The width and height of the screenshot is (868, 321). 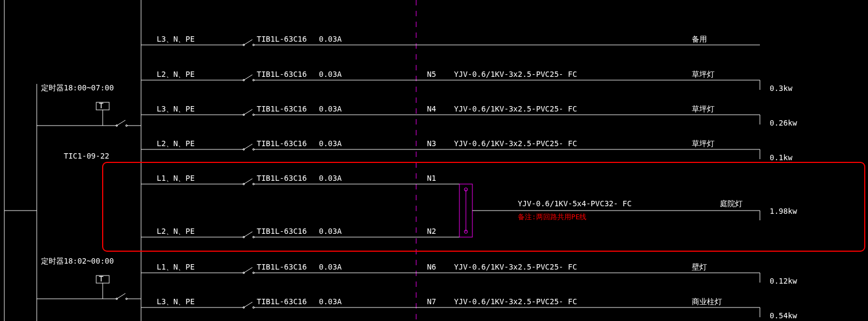 I want to click on load-label: 商业柱灯, so click(x=707, y=302).